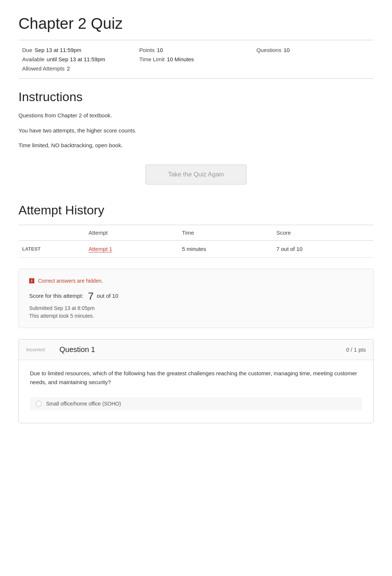  What do you see at coordinates (196, 59) in the screenshot?
I see `quiz-meta-grid: Due Sep 13 at 11:59pm Points 10 Question…` at bounding box center [196, 59].